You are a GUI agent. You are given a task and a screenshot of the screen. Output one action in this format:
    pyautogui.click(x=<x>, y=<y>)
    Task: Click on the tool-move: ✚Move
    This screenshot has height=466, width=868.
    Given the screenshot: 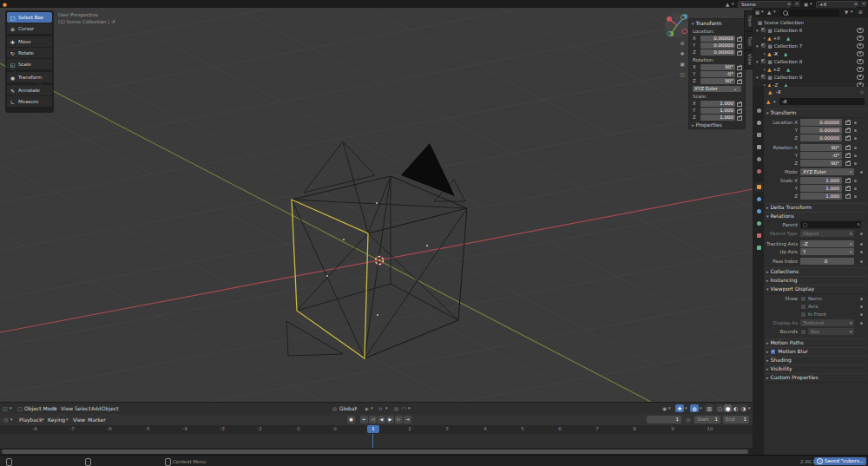 What is the action you would take?
    pyautogui.click(x=30, y=42)
    